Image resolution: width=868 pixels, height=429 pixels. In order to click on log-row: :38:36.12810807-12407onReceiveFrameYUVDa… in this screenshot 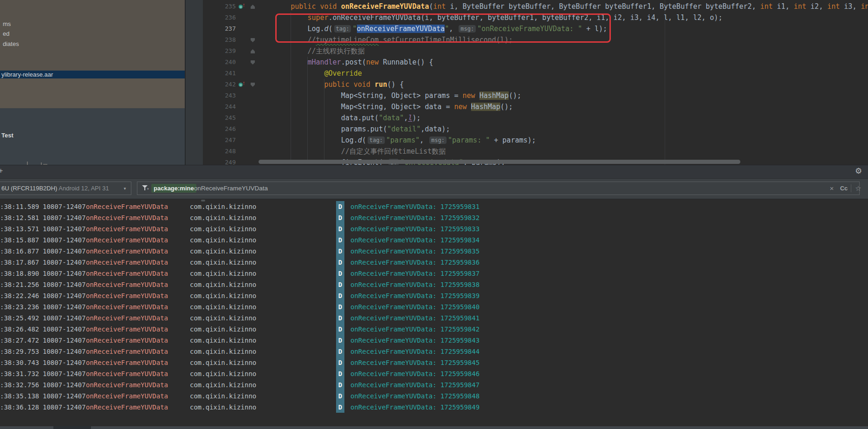, I will do `click(434, 407)`.